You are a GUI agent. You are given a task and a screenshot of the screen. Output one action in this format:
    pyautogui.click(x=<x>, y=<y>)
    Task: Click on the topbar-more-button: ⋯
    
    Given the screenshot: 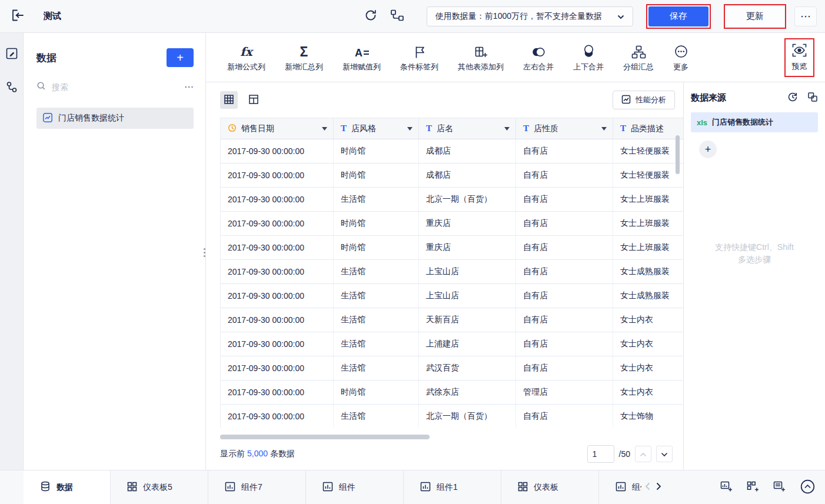 What is the action you would take?
    pyautogui.click(x=806, y=16)
    